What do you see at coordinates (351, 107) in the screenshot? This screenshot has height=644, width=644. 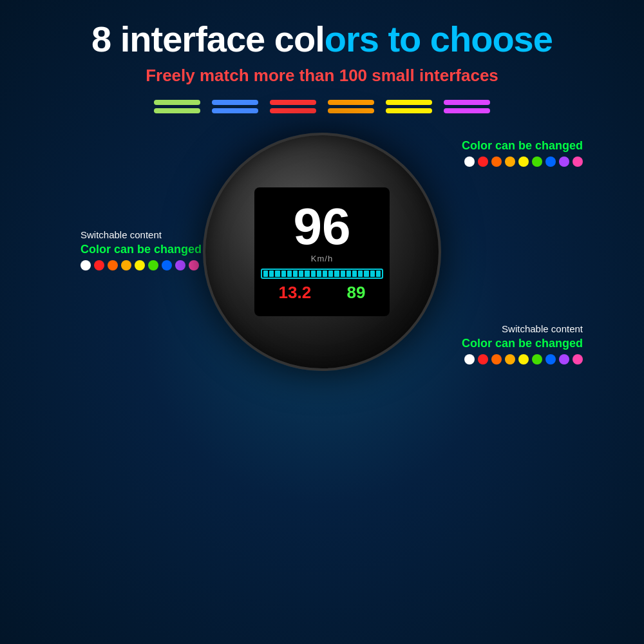 I see `bar-group-orange` at bounding box center [351, 107].